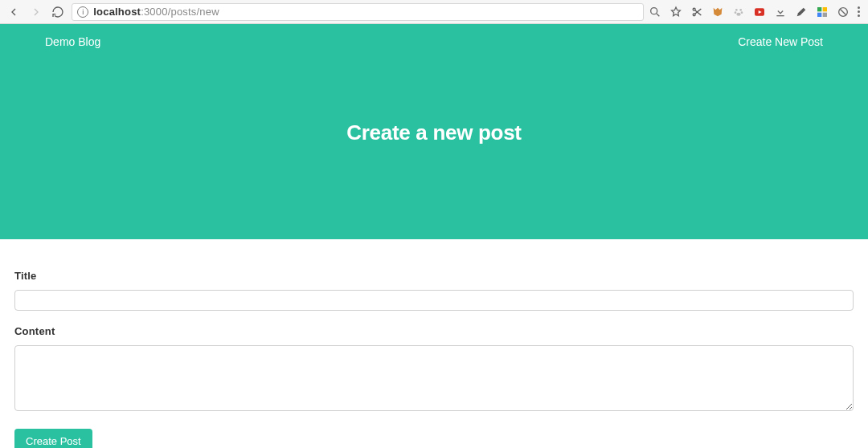 The height and width of the screenshot is (448, 868). I want to click on url-text: localhost:3000/posts/new, so click(156, 11).